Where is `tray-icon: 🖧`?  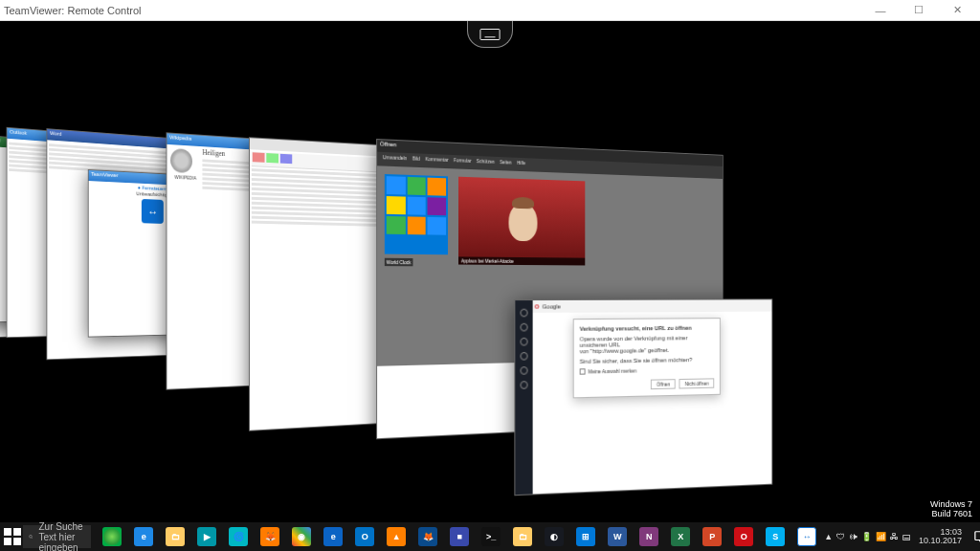
tray-icon: 🖧 is located at coordinates (894, 537).